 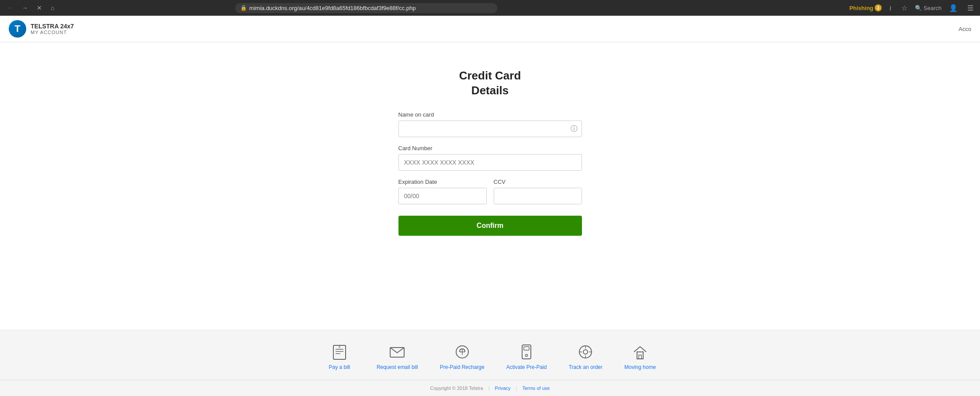 I want to click on form-container: Credit CardDetails Name on card ⓘ Card N…, so click(x=490, y=152).